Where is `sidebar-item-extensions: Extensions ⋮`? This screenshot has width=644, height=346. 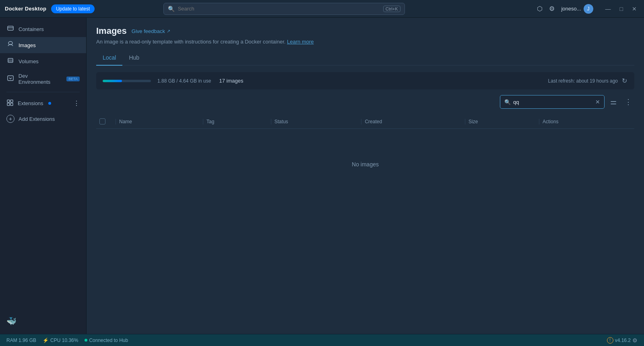
sidebar-item-extensions: Extensions ⋮ is located at coordinates (43, 103).